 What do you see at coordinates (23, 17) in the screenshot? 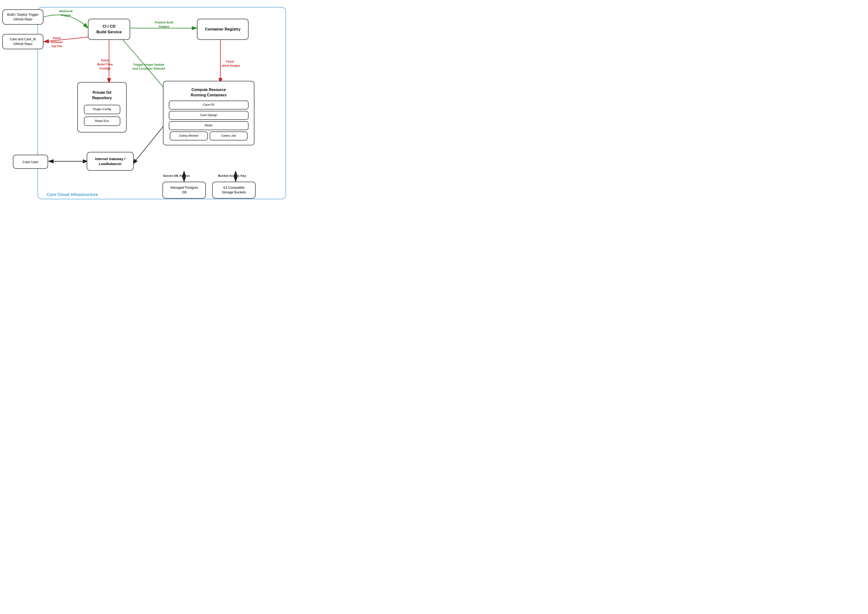
I see `build-trigger-box: Build / Deploy TriggerGitHub Repo` at bounding box center [23, 17].